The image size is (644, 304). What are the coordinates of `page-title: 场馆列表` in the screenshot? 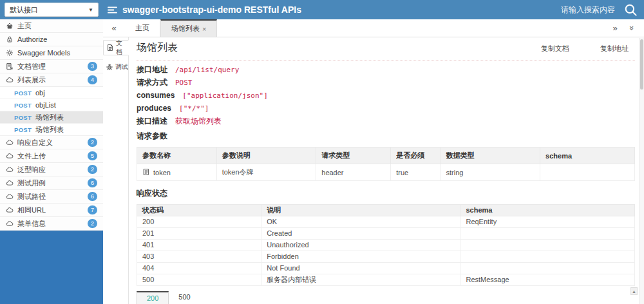 It's located at (157, 48).